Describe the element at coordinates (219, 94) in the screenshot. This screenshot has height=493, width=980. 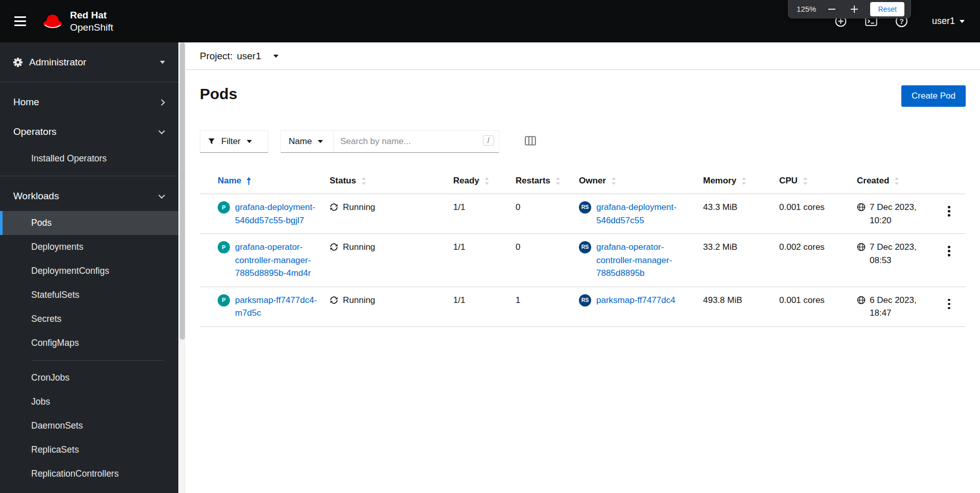
I see `page-title: Pods` at that location.